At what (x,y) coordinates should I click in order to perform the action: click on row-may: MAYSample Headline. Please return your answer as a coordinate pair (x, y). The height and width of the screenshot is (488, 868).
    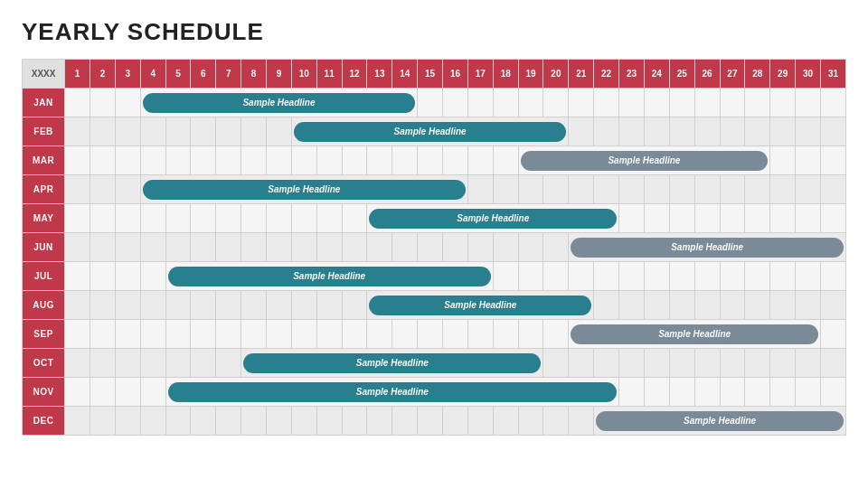
    Looking at the image, I should click on (434, 219).